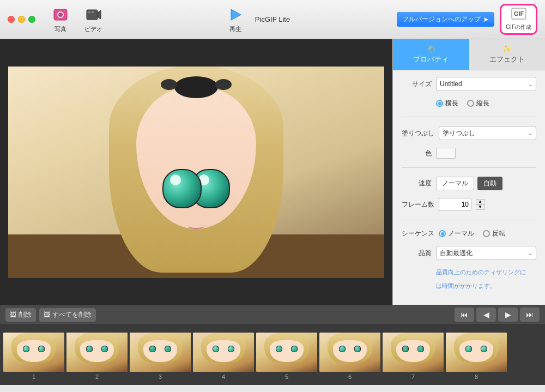 The height and width of the screenshot is (392, 545). What do you see at coordinates (97, 377) in the screenshot?
I see `film-number: 2` at bounding box center [97, 377].